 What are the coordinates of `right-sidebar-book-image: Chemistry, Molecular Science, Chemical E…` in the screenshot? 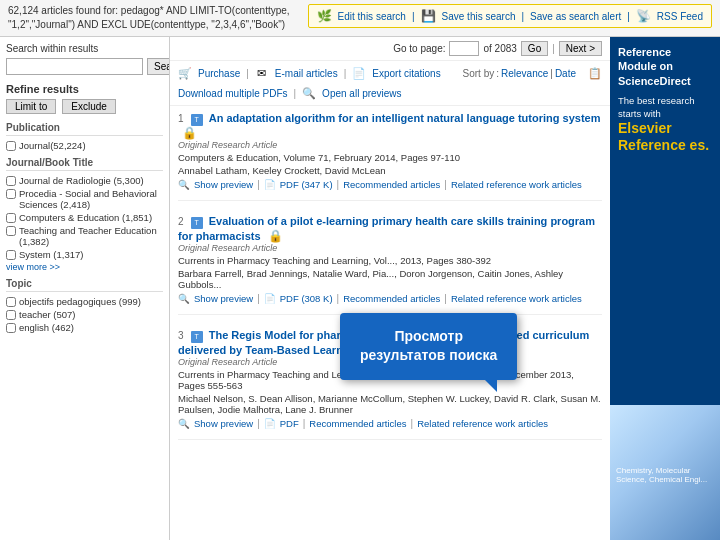 It's located at (665, 472).